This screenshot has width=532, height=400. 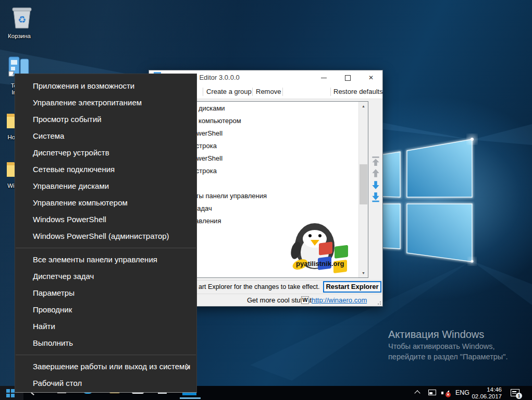 I want to click on tray-chevron-icon, so click(x=417, y=393).